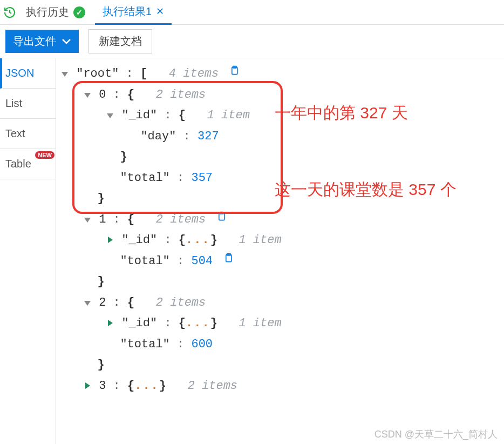  I want to click on tab-result-label: 执行结果1, so click(127, 12).